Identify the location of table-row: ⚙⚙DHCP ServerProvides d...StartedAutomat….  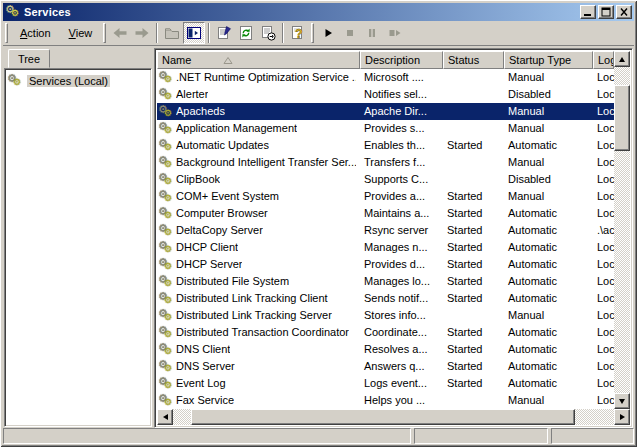
(386, 264).